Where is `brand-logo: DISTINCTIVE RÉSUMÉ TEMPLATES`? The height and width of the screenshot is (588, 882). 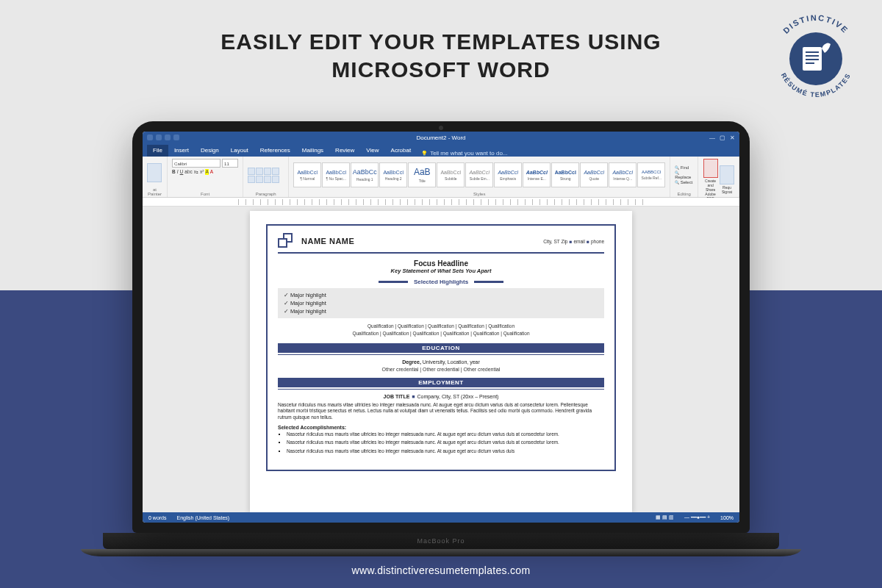
brand-logo: DISTINCTIVE RÉSUMÉ TEMPLATES is located at coordinates (816, 59).